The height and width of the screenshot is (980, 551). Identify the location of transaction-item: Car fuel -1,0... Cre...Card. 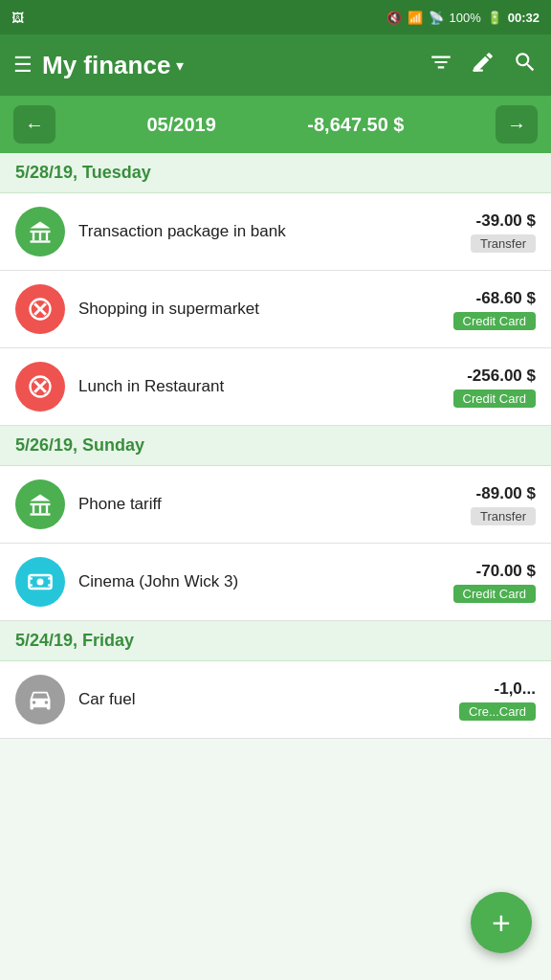
(276, 701).